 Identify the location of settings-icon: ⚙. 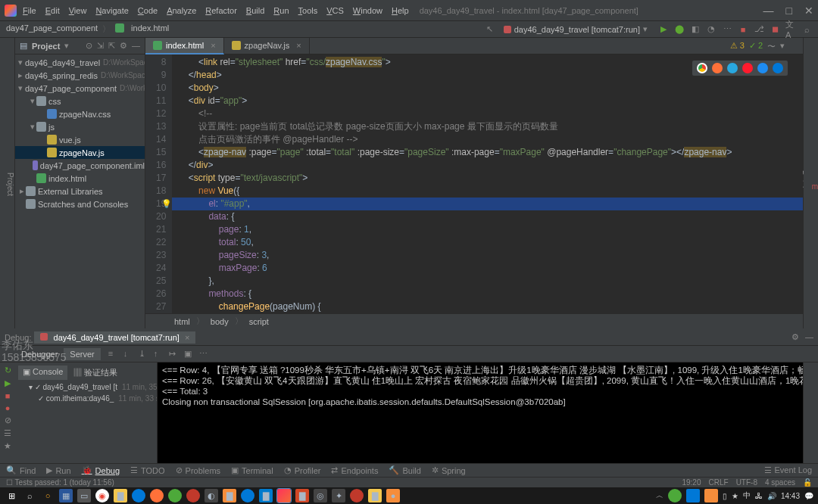
(123, 45).